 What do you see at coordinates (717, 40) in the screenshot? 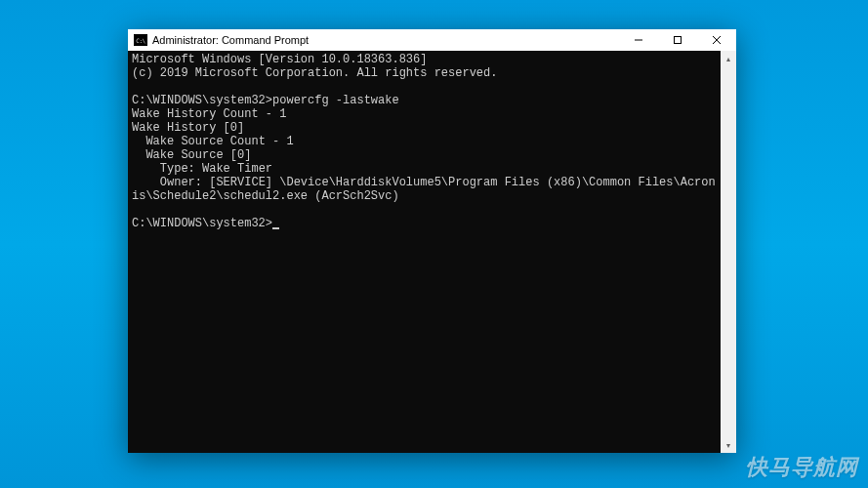
I see `close-button` at bounding box center [717, 40].